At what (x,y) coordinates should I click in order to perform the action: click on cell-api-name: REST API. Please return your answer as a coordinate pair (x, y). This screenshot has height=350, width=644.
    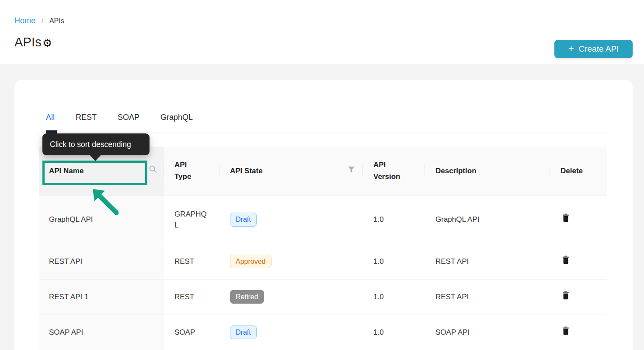
    Looking at the image, I should click on (101, 262).